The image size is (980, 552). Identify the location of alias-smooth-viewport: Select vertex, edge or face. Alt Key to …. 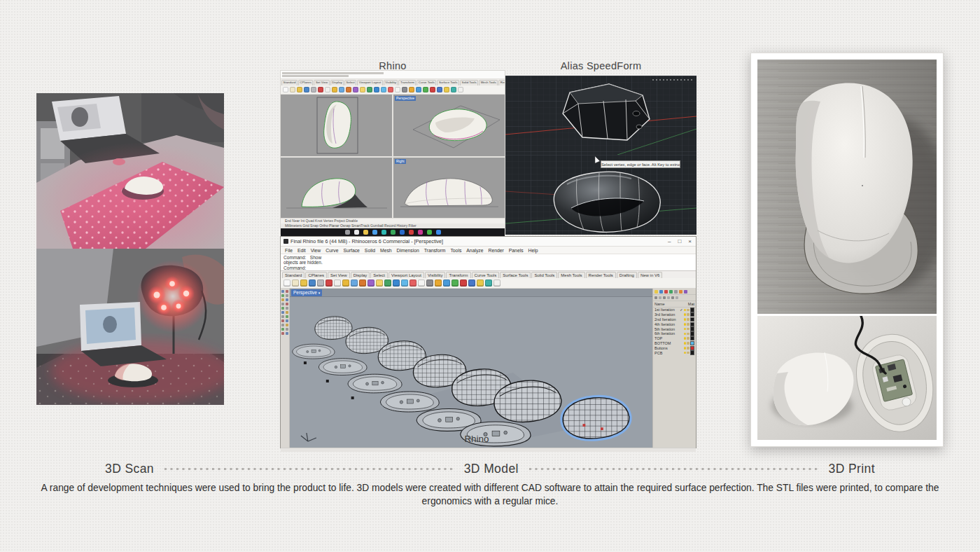
(601, 195).